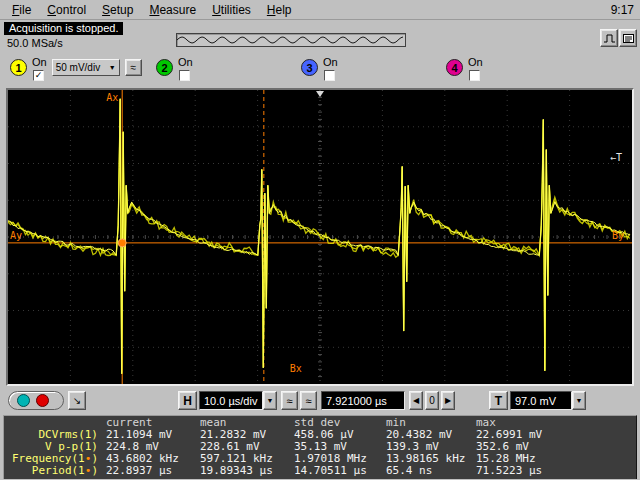 This screenshot has height=480, width=640. I want to click on measurement-value: 224.8 mV, so click(153, 447).